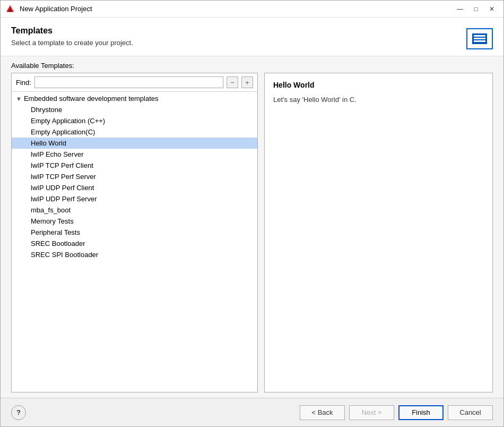  What do you see at coordinates (129, 82) in the screenshot?
I see `find-input` at bounding box center [129, 82].